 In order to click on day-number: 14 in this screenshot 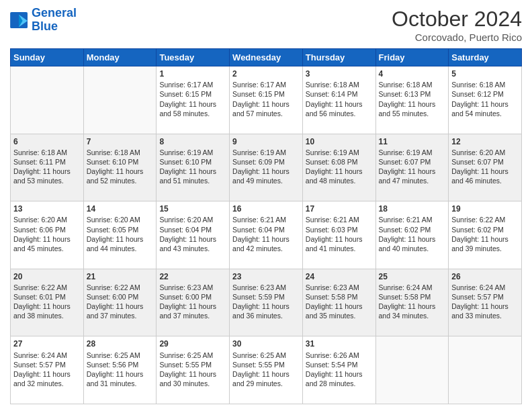, I will do `click(120, 209)`.